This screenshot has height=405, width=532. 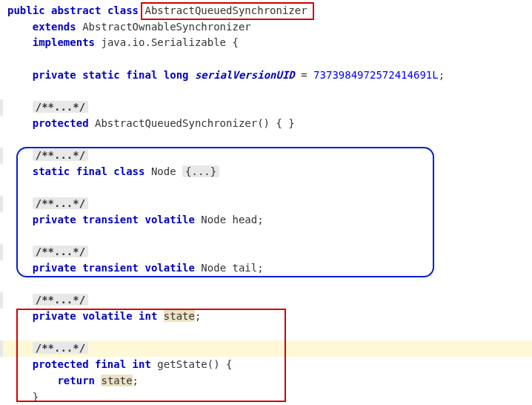 I want to click on extends-type: AbstractOwnableSynchronizer, so click(x=167, y=27).